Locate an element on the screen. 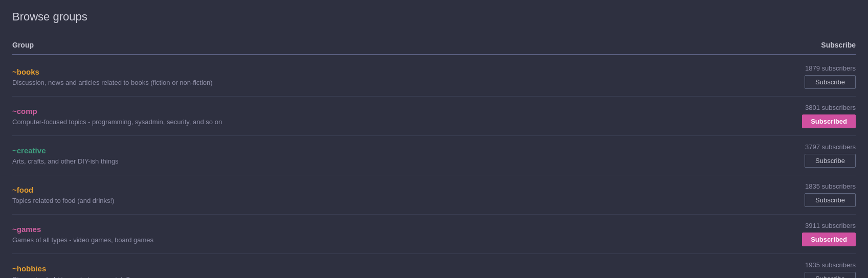 The image size is (868, 278). group-name-games: ~games is located at coordinates (383, 229).